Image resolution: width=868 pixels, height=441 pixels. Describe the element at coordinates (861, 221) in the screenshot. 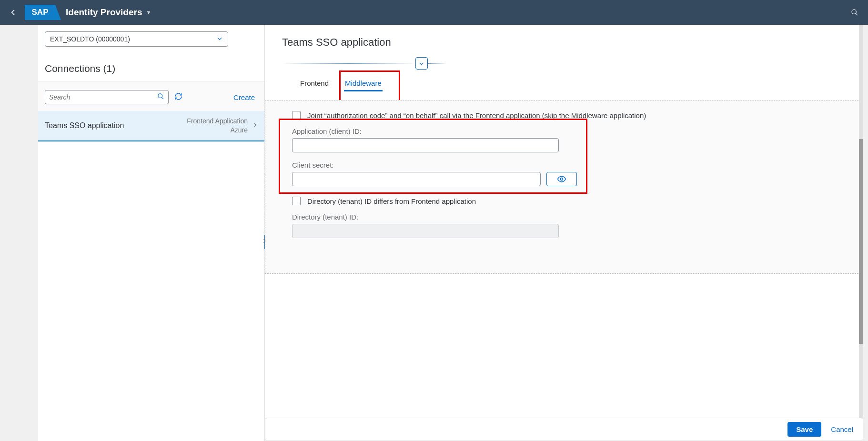

I see `scrollbar-track` at that location.